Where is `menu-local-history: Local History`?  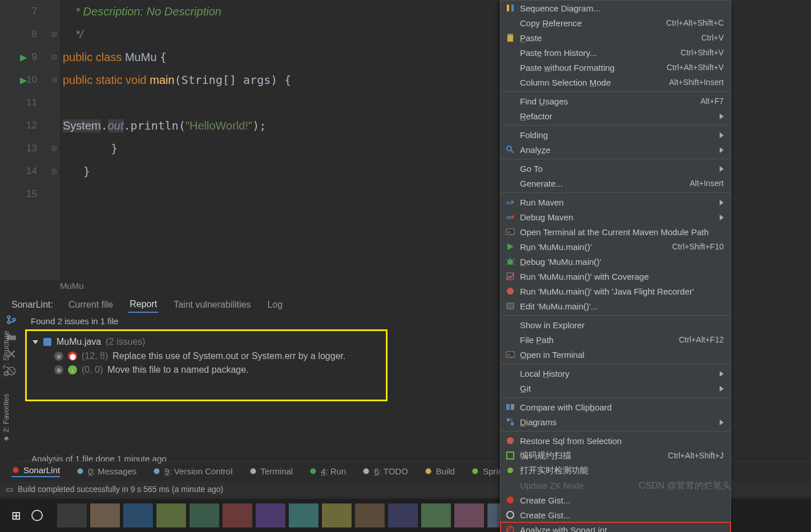 menu-local-history: Local History is located at coordinates (615, 373).